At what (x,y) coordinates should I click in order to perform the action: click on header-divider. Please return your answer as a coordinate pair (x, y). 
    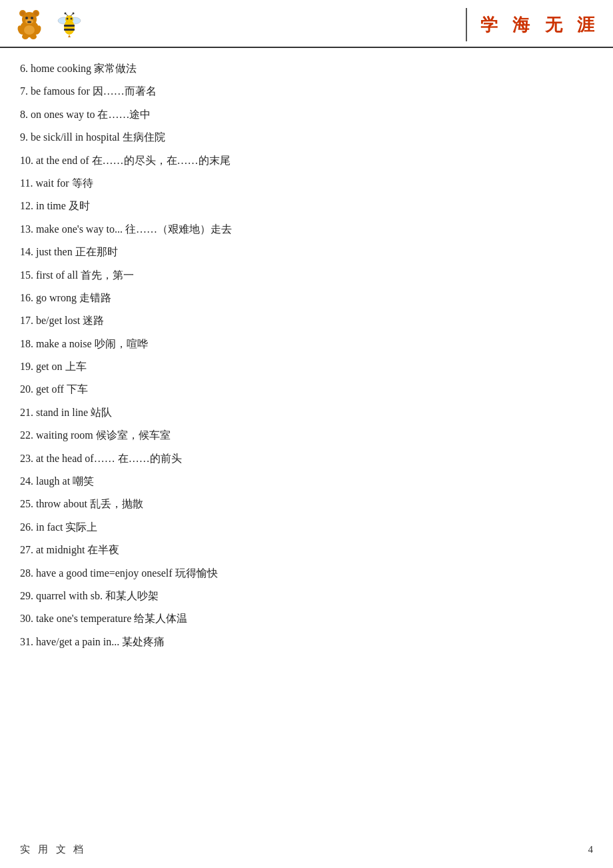
    Looking at the image, I should click on (466, 25).